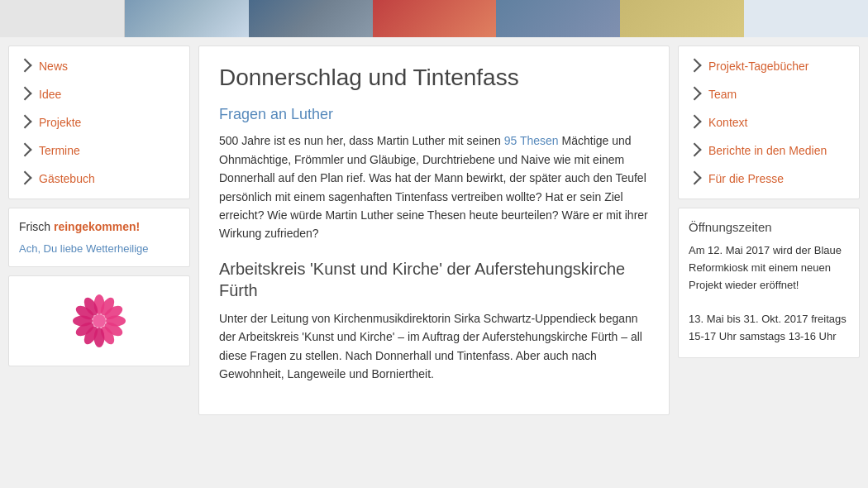  Describe the element at coordinates (36, 227) in the screenshot. I see `fresh-title-start: Frisch` at that location.